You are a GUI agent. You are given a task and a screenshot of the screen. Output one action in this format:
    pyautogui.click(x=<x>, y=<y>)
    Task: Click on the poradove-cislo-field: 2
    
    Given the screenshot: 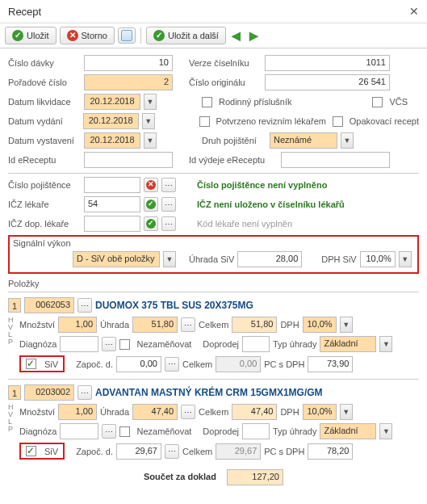 What is the action you would take?
    pyautogui.click(x=128, y=82)
    